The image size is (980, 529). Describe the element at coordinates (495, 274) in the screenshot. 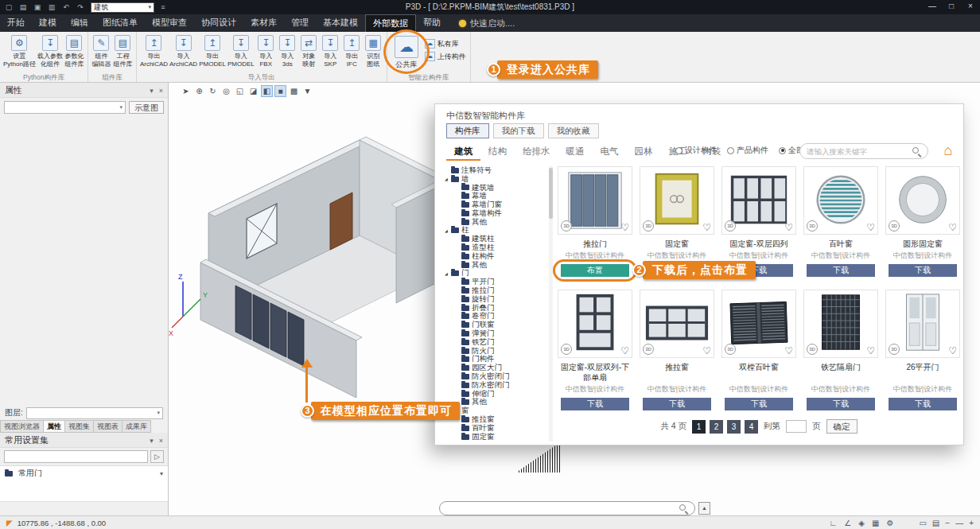

I see `tree-item: ◢门` at that location.